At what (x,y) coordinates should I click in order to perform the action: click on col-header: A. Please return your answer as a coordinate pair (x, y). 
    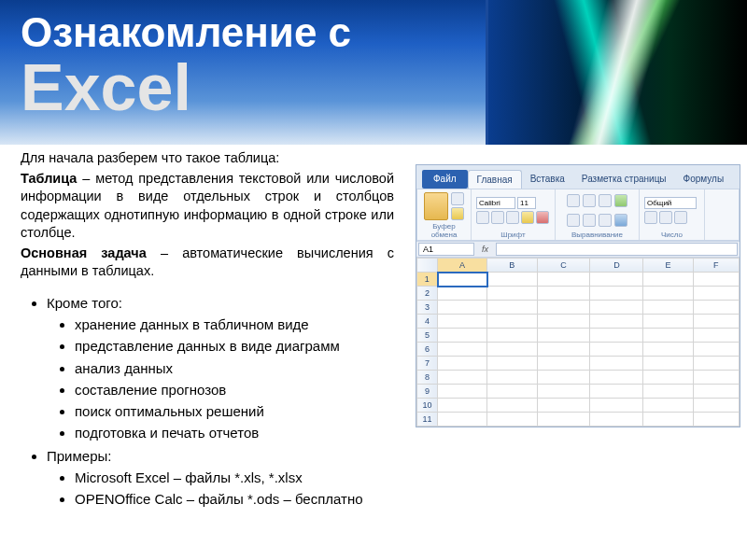
    Looking at the image, I should click on (463, 265).